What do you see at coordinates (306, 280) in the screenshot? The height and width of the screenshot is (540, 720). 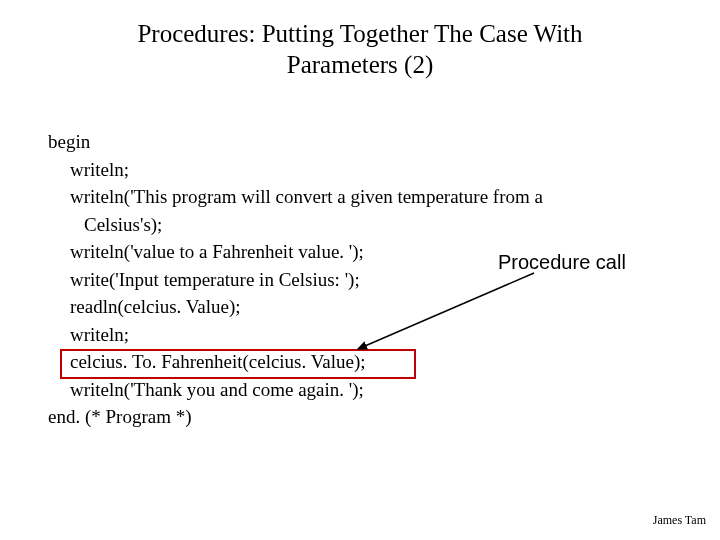 I see `code-line: write('Input temperature in Celsius: ');` at bounding box center [306, 280].